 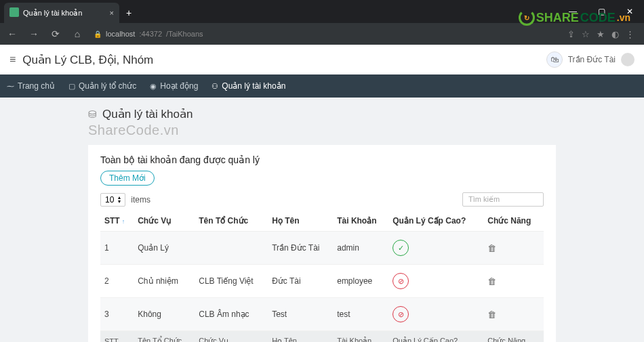 I want to click on page-length-select: 10▴▾, so click(x=113, y=200).